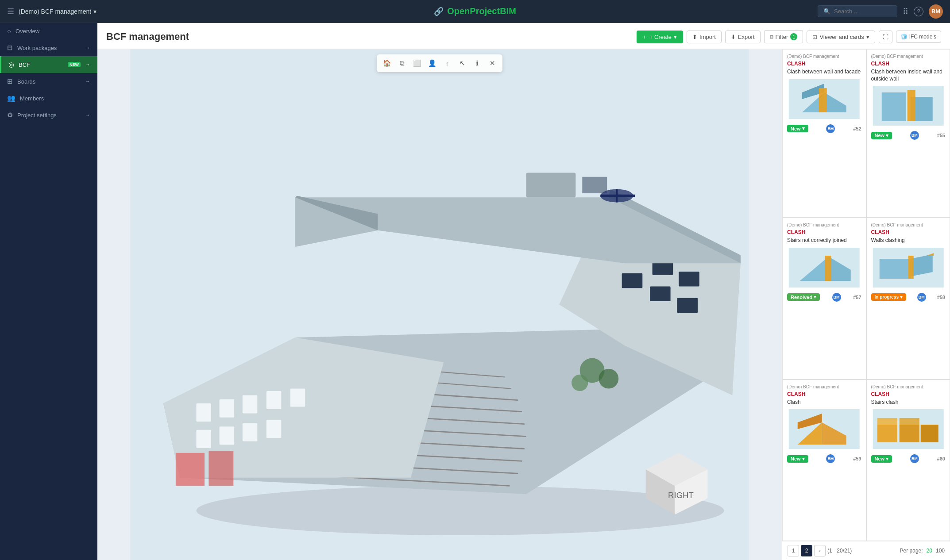 The height and width of the screenshot is (560, 950). I want to click on user-view-button: 👤, so click(432, 63).